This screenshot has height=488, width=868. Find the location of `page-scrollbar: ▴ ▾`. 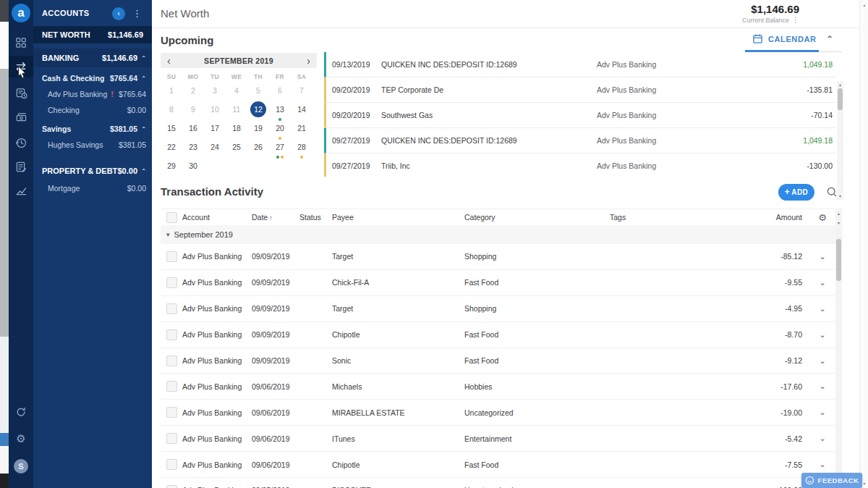

page-scrollbar: ▴ ▾ is located at coordinates (864, 244).